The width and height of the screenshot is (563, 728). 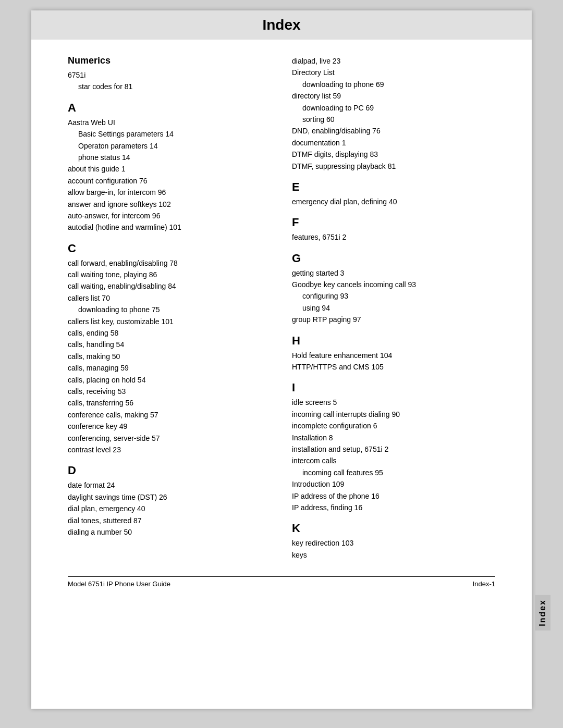 What do you see at coordinates (394, 296) in the screenshot?
I see `list-item: configuring 93` at bounding box center [394, 296].